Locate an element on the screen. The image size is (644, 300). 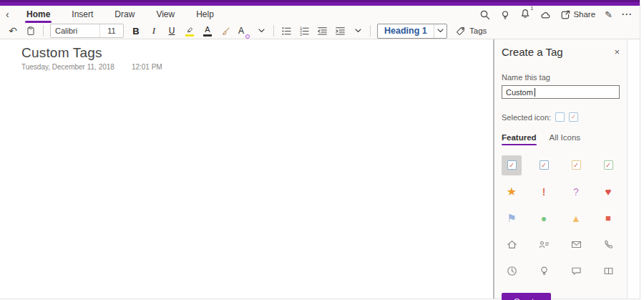
more-options-icon: ··· is located at coordinates (627, 14).